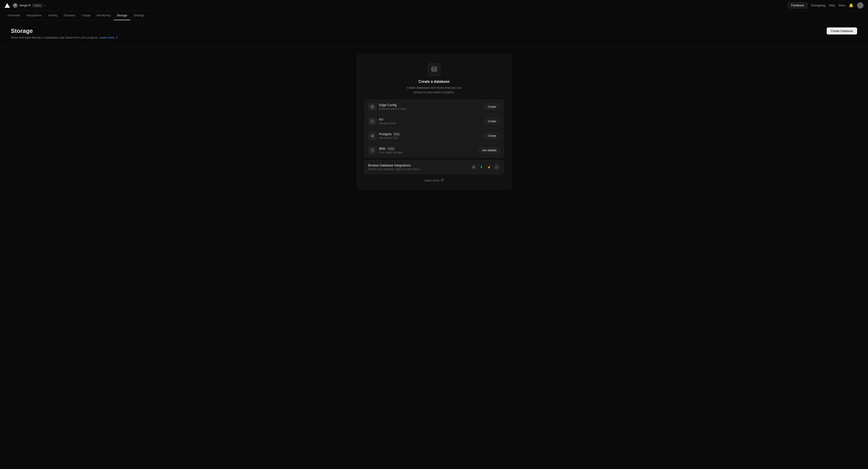  What do you see at coordinates (394, 167) in the screenshot?
I see `browse-left: Browse Database Integrations Extend your…` at bounding box center [394, 167].